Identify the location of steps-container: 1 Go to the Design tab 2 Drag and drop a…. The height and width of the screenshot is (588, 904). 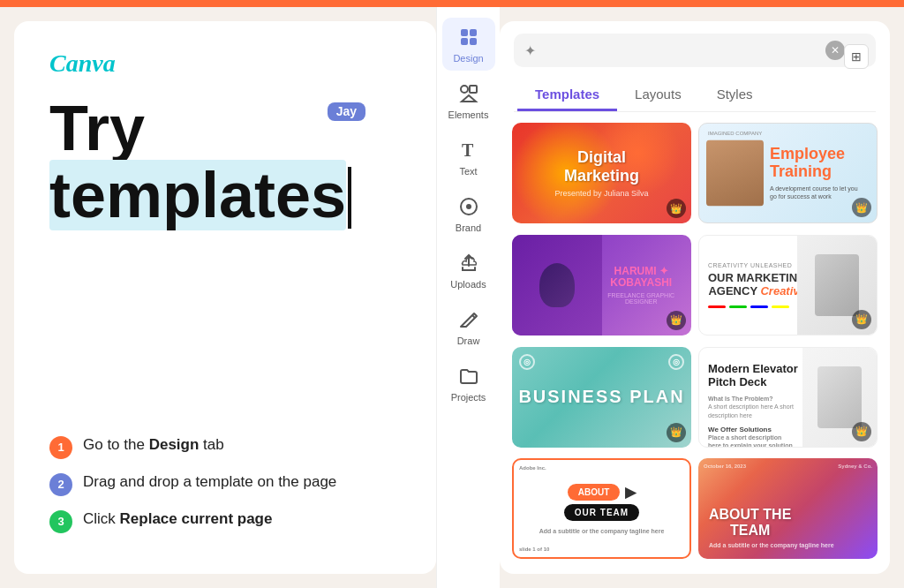
(225, 472).